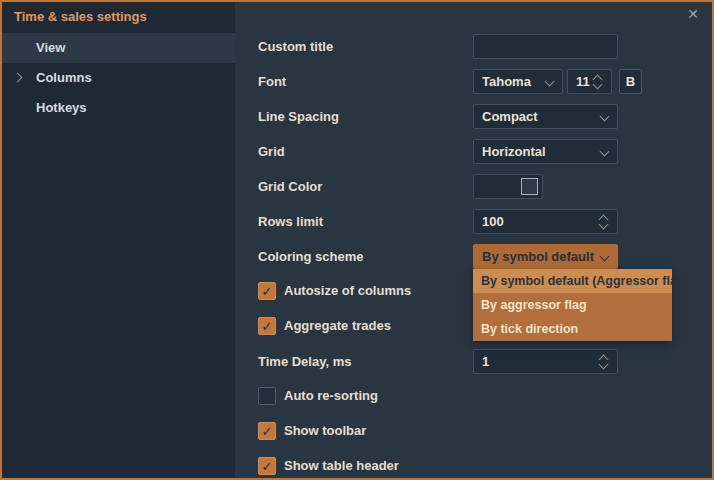 The width and height of the screenshot is (714, 480). Describe the element at coordinates (267, 466) in the screenshot. I see `show-table-header-checkbox: ✓` at that location.